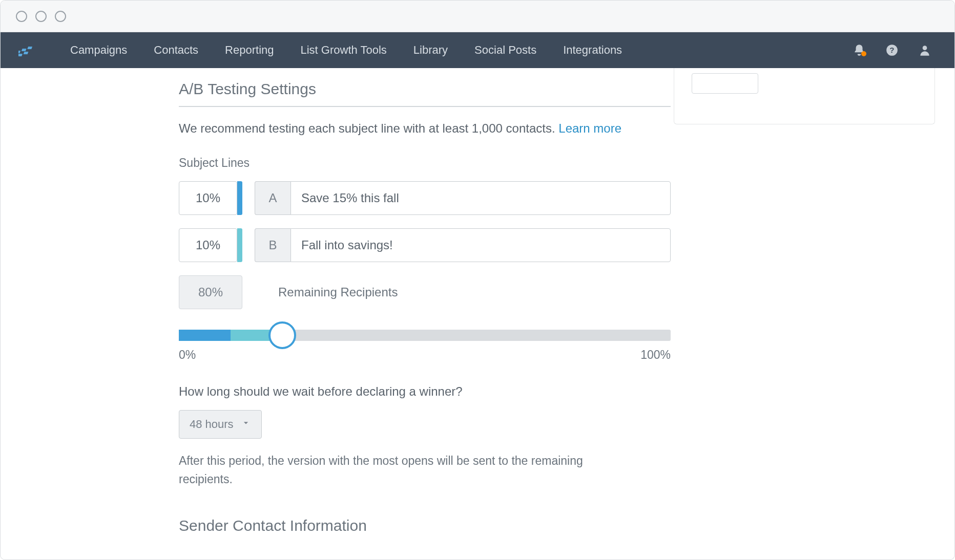 This screenshot has width=955, height=560. Describe the element at coordinates (425, 198) in the screenshot. I see `variant-row-a: 10% A` at that location.